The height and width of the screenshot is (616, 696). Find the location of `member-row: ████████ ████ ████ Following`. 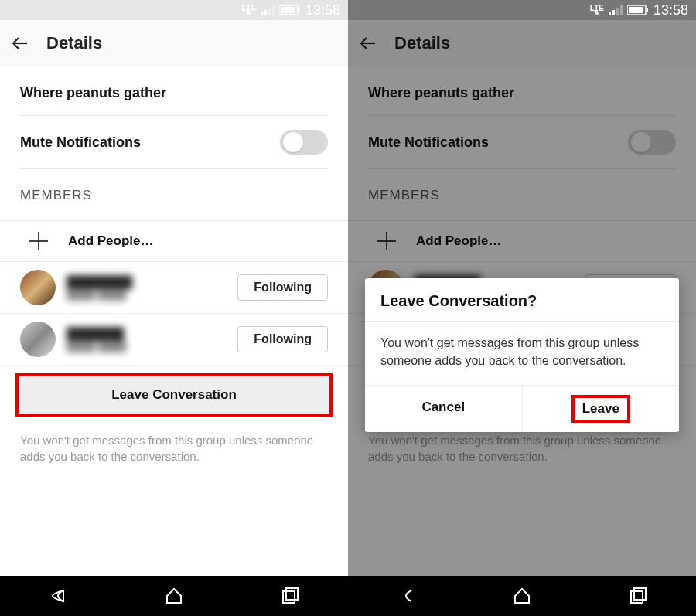

member-row: ████████ ████ ████ Following is located at coordinates (174, 288).